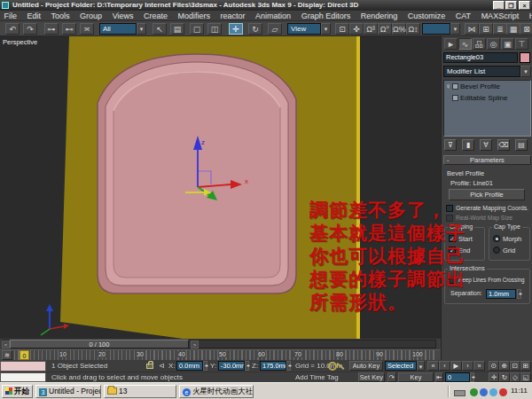  I want to click on tray-icon-messenger, so click(493, 392).